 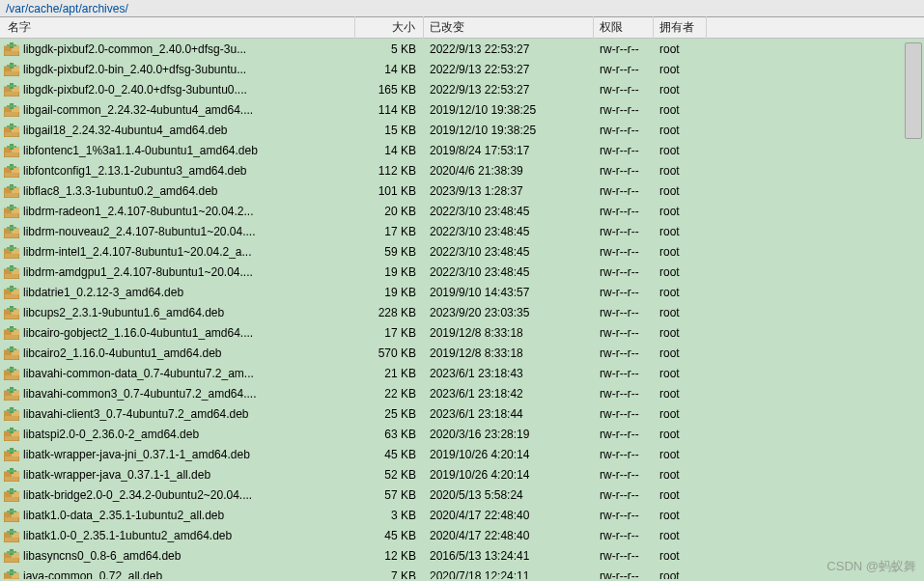 I want to click on file-name-cell: libcups2_2.3.1-9ubuntu1.6_amd64.deb, so click(x=178, y=313).